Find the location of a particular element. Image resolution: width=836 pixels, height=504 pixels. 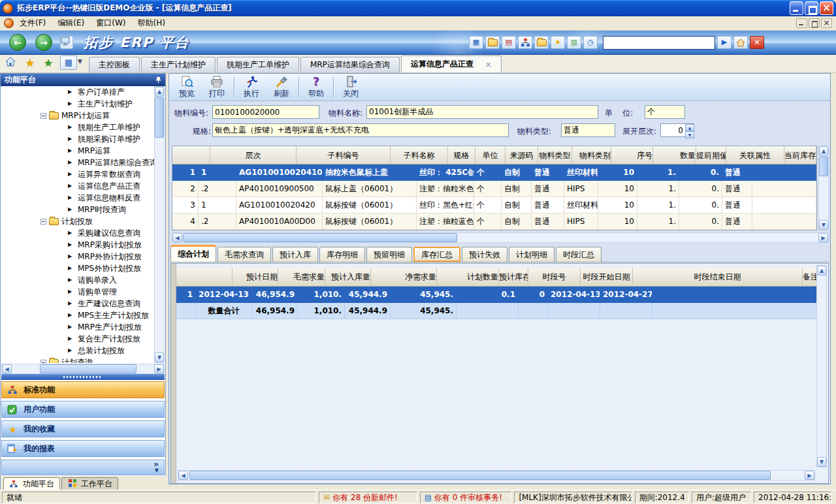

detail-tab: 毛需求查询 is located at coordinates (244, 255).